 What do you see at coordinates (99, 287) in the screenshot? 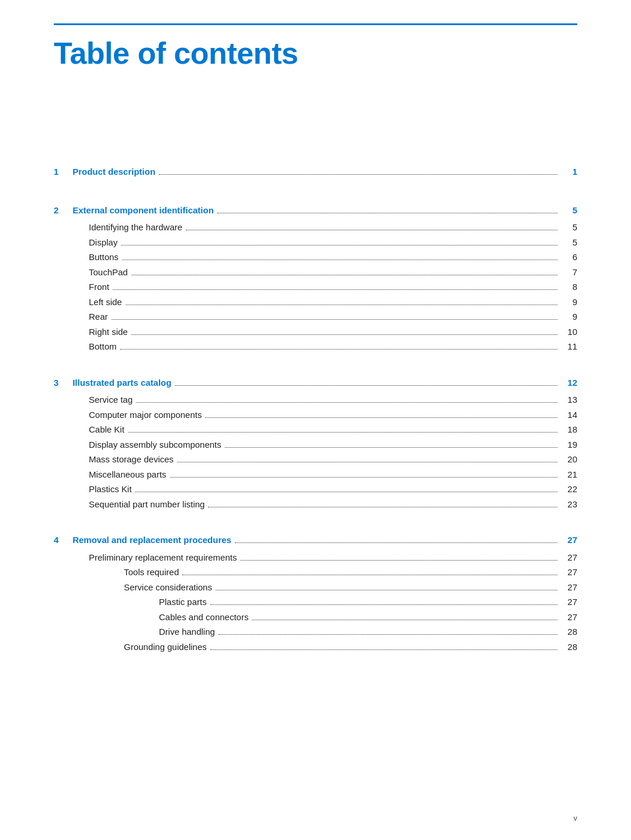
I see `toc-label: Front` at bounding box center [99, 287].